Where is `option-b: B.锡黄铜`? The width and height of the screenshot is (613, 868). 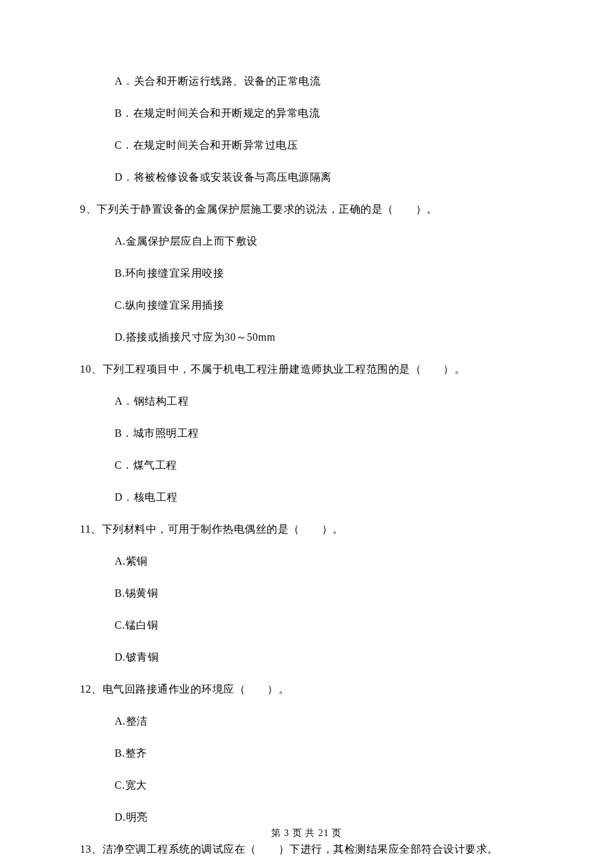 option-b: B.锡黄铜 is located at coordinates (306, 593).